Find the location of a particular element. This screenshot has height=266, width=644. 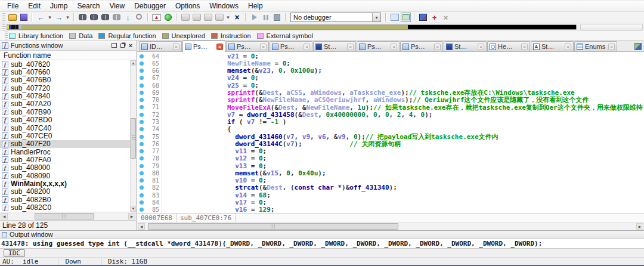

menu-item-file: File is located at coordinates (13, 6).